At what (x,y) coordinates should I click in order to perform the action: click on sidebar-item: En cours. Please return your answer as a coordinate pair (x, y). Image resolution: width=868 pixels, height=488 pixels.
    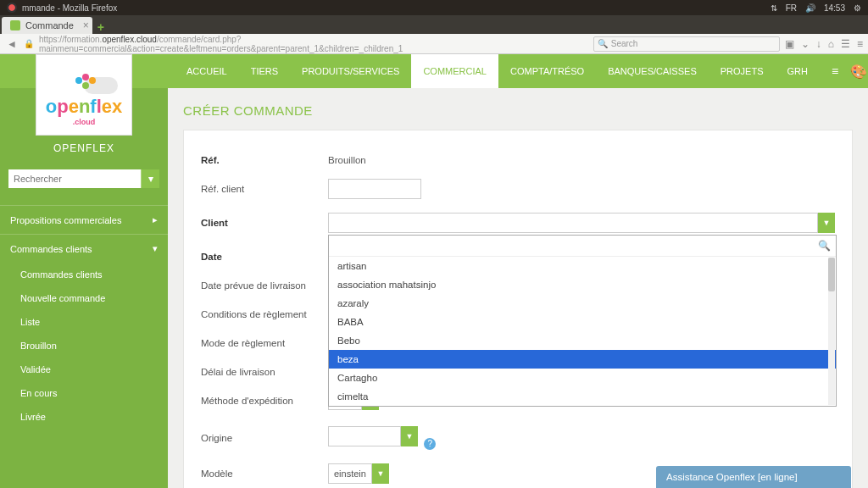
    Looking at the image, I should click on (84, 393).